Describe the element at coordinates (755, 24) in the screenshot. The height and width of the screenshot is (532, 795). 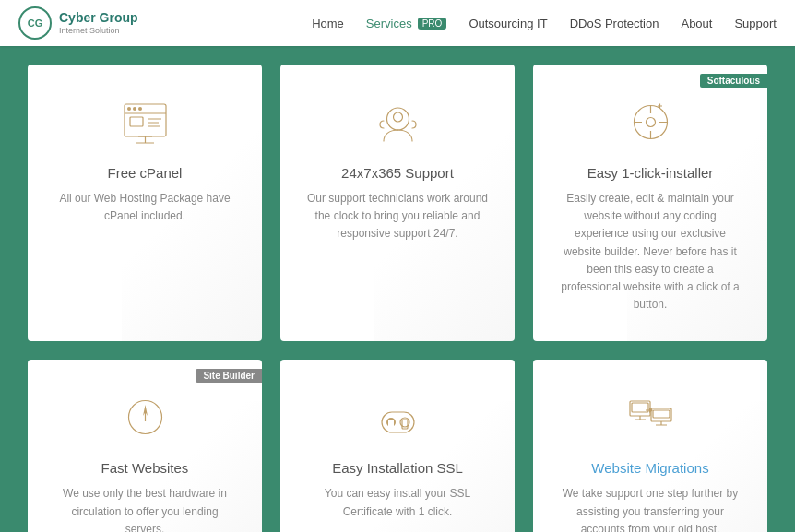
I see `nav-support: Support` at that location.